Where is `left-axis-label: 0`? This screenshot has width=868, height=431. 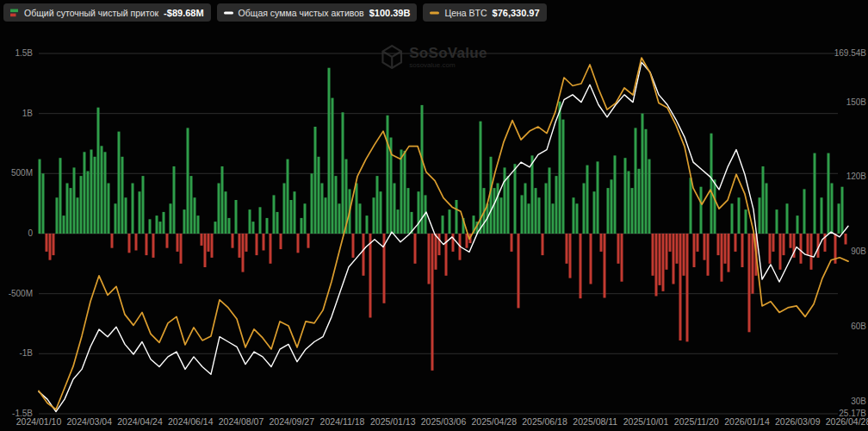
left-axis-label: 0 is located at coordinates (16, 233).